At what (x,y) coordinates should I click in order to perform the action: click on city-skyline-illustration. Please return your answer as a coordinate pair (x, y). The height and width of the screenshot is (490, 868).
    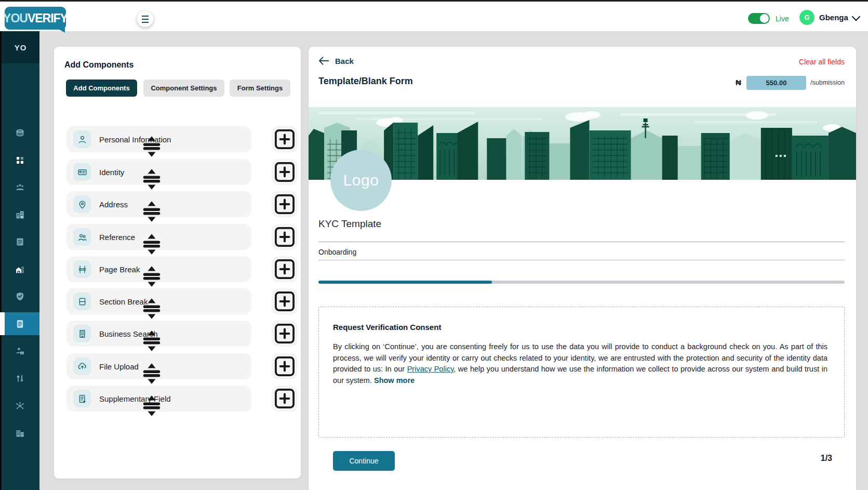
    Looking at the image, I should click on (582, 143).